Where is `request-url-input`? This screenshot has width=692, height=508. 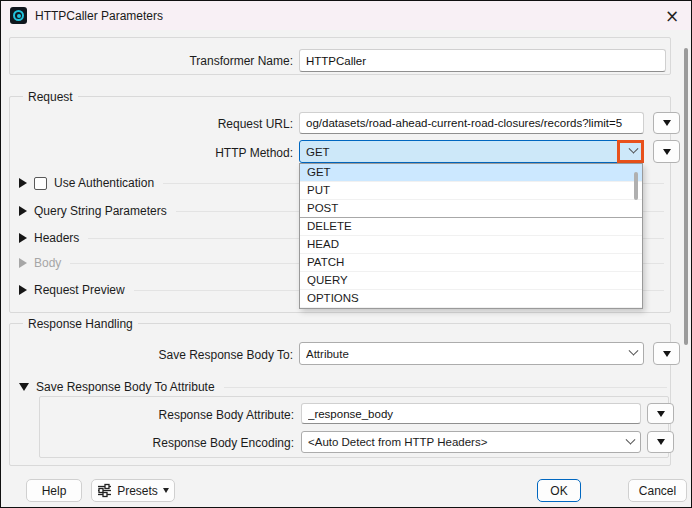
request-url-input is located at coordinates (472, 123).